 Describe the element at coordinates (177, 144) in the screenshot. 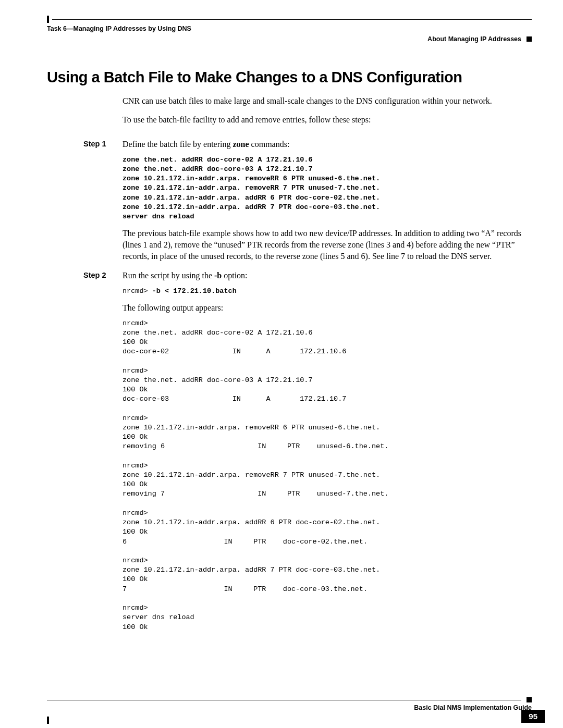

I see `step-1-lead-a: Define the batch file by entering` at that location.